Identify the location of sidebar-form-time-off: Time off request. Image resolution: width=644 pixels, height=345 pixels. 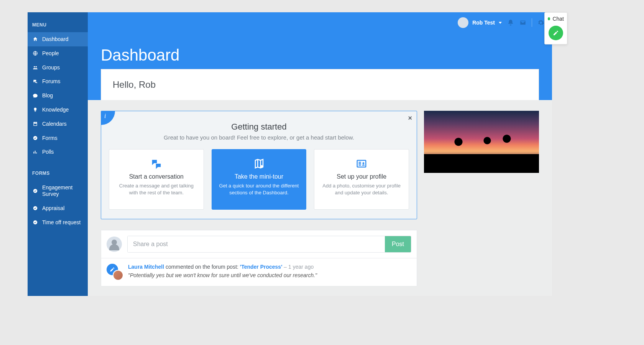
(58, 222).